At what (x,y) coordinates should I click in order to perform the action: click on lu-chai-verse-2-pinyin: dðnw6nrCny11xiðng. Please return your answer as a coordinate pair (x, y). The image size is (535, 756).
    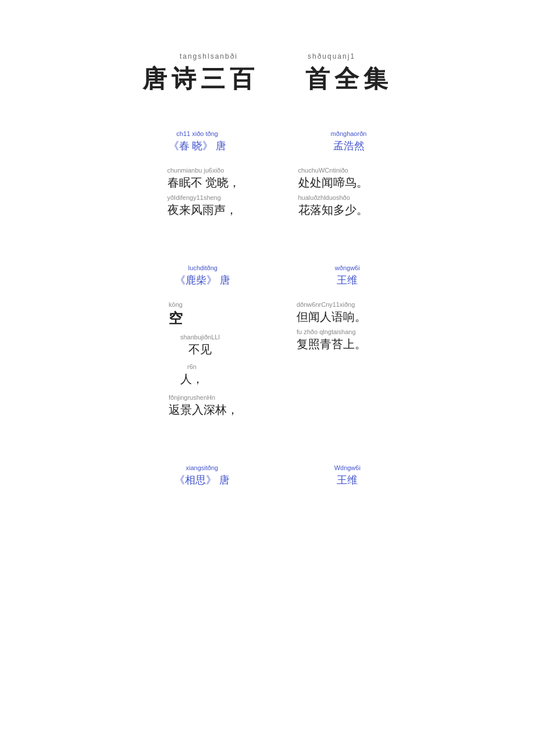
    Looking at the image, I should click on (331, 304).